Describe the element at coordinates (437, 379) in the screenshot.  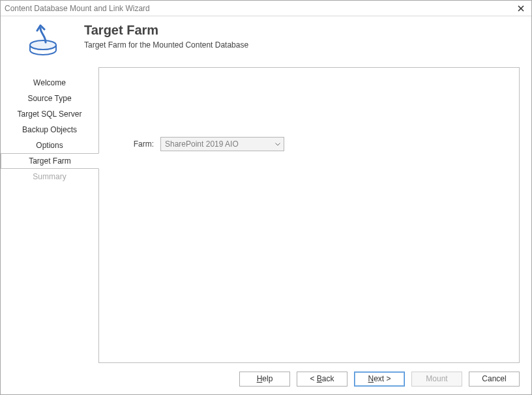
I see `mount-button: Mount` at that location.